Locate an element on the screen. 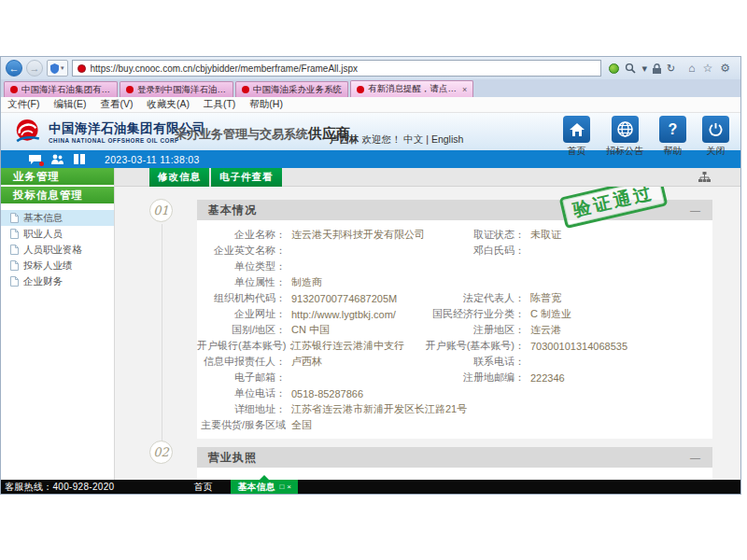  site-favicon is located at coordinates (82, 69).